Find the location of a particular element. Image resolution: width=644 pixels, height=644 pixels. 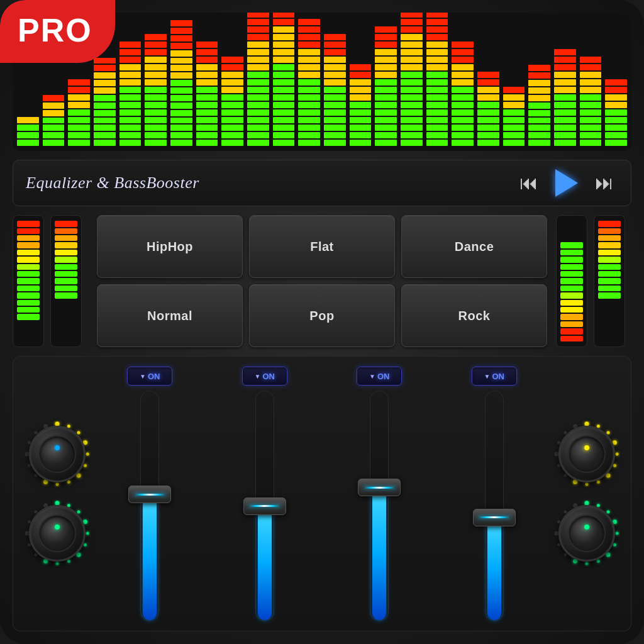

knob-top-left is located at coordinates (57, 454).